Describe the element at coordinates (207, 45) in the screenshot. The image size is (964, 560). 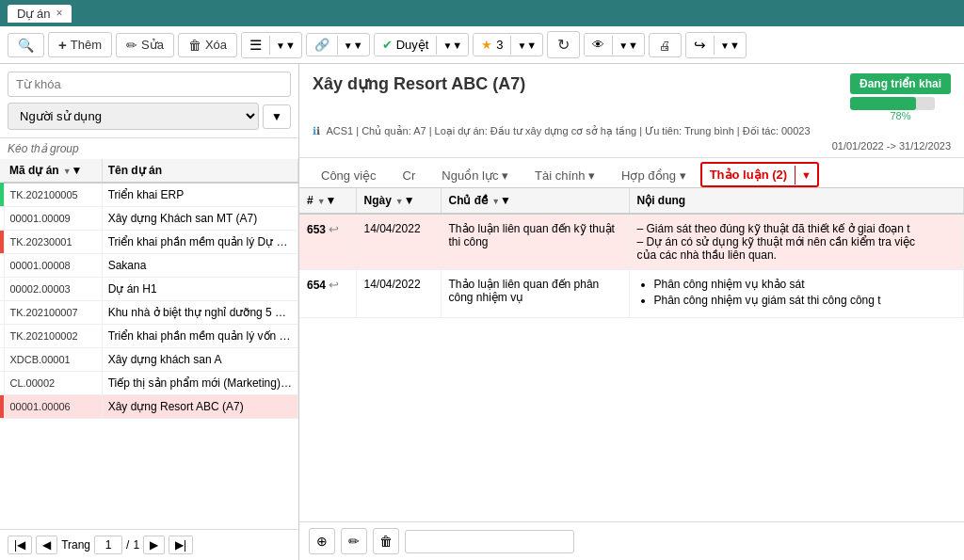
I see `delete-button: 🗑 Xóa` at that location.